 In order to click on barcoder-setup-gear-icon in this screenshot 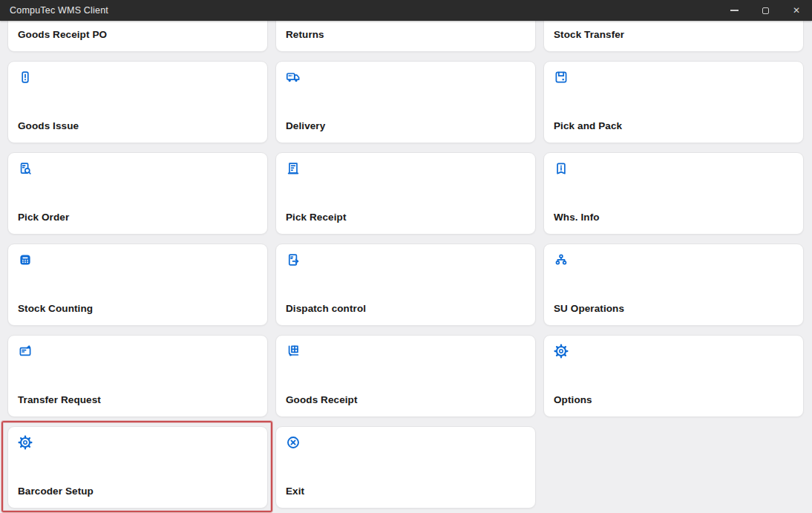, I will do `click(25, 442)`.